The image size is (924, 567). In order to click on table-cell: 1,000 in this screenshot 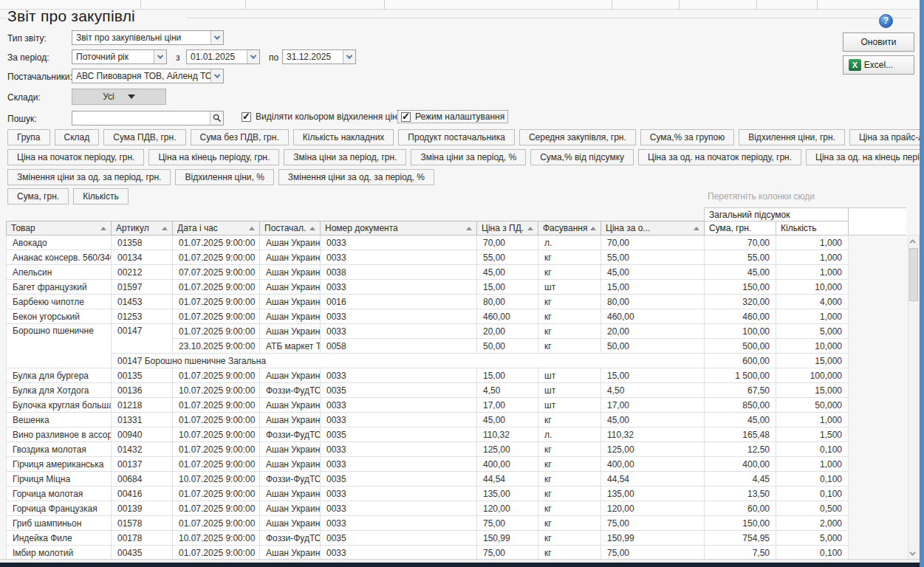, I will do `click(812, 317)`.